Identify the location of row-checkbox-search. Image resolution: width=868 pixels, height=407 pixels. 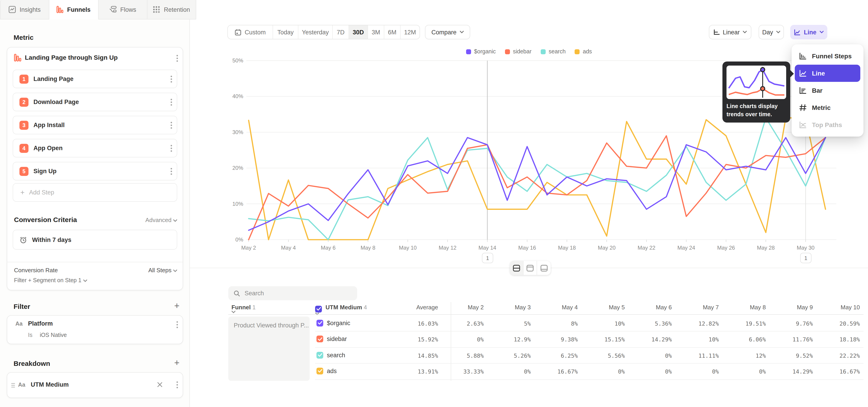
(320, 355).